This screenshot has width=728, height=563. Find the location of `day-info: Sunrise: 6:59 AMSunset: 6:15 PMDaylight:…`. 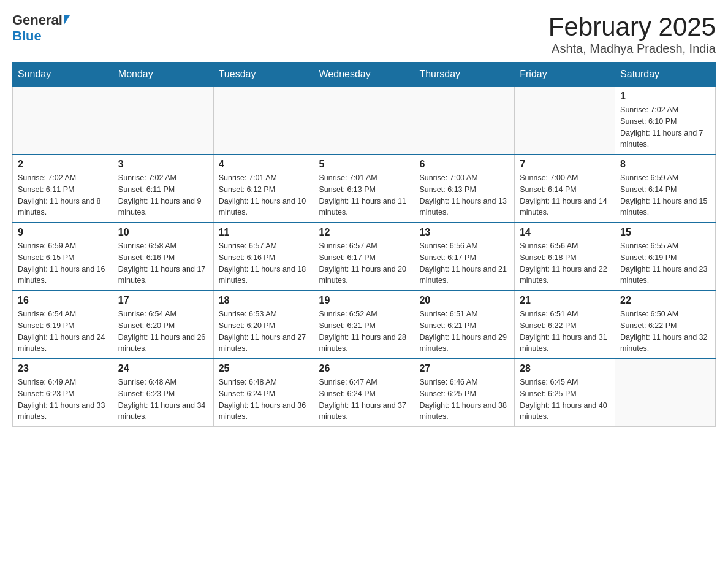

day-info: Sunrise: 6:59 AMSunset: 6:15 PMDaylight:… is located at coordinates (63, 264).